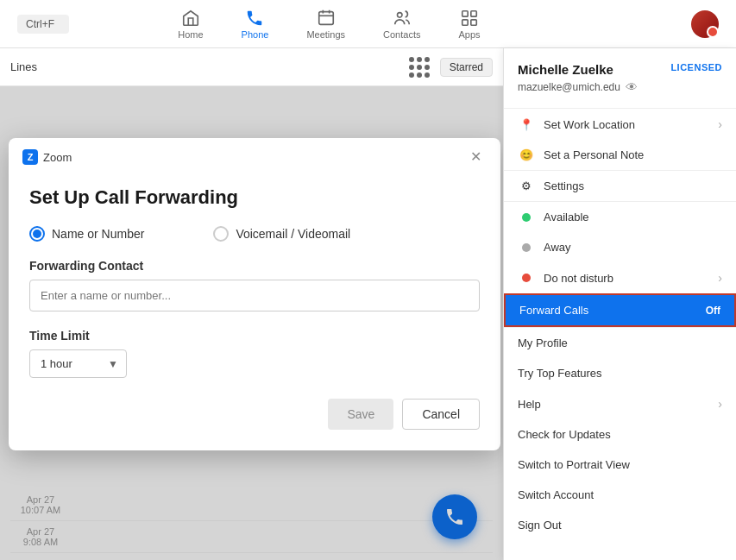 The image size is (736, 560). I want to click on menu-label-try-top-features: Try Top Features, so click(620, 373).